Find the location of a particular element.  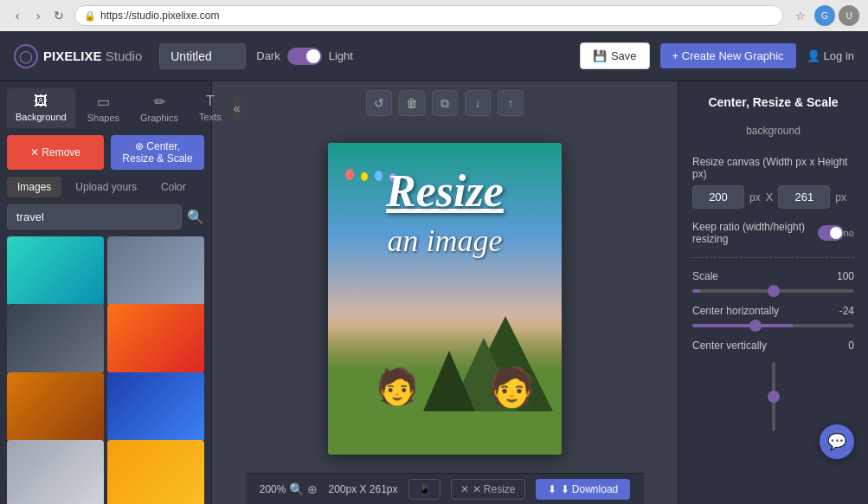

center-h-slider is located at coordinates (774, 326).